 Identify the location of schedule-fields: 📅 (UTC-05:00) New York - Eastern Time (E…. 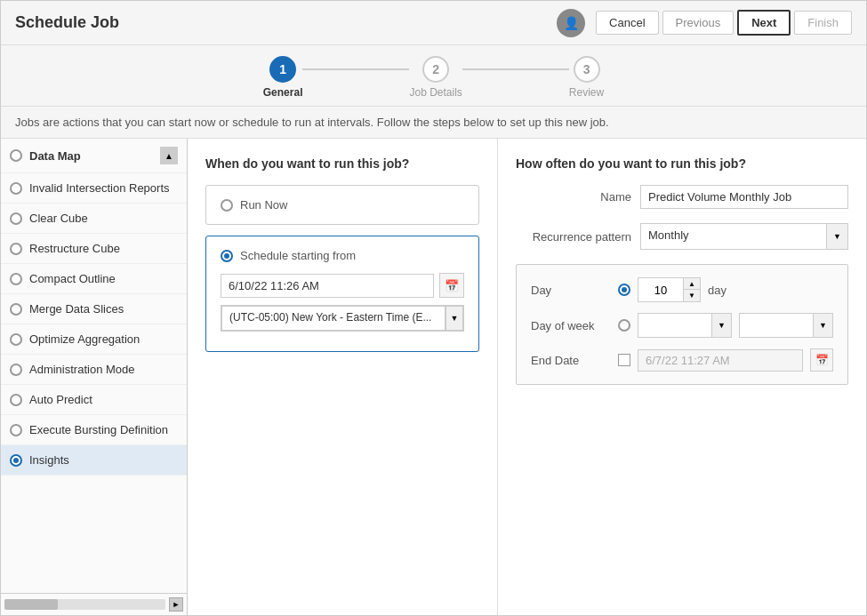
(342, 302).